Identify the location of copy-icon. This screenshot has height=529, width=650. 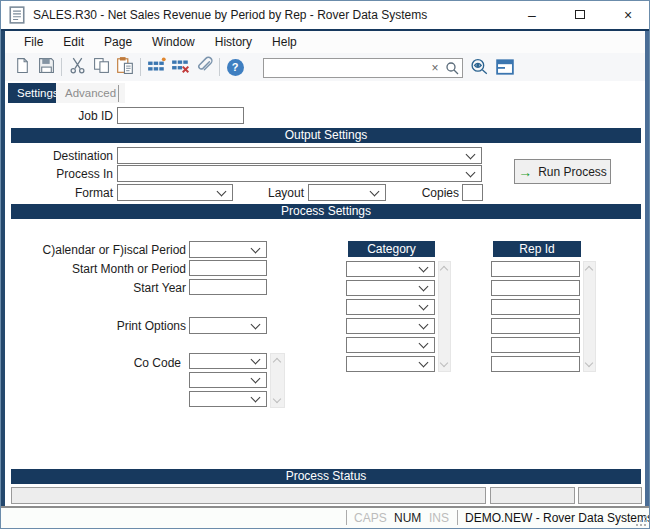
(102, 68).